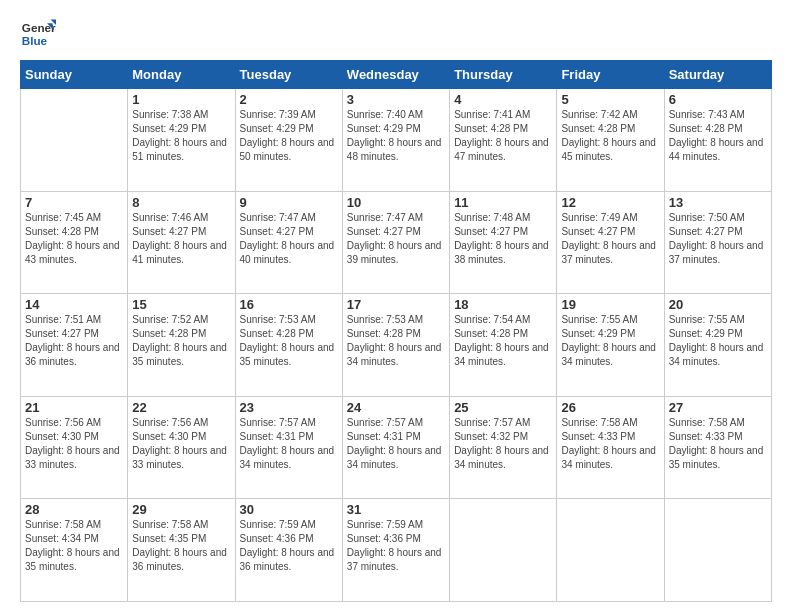  What do you see at coordinates (289, 239) in the screenshot?
I see `day-info: Sunrise: 7:47 AMSunset: 4:27 PMDaylight:…` at bounding box center [289, 239].